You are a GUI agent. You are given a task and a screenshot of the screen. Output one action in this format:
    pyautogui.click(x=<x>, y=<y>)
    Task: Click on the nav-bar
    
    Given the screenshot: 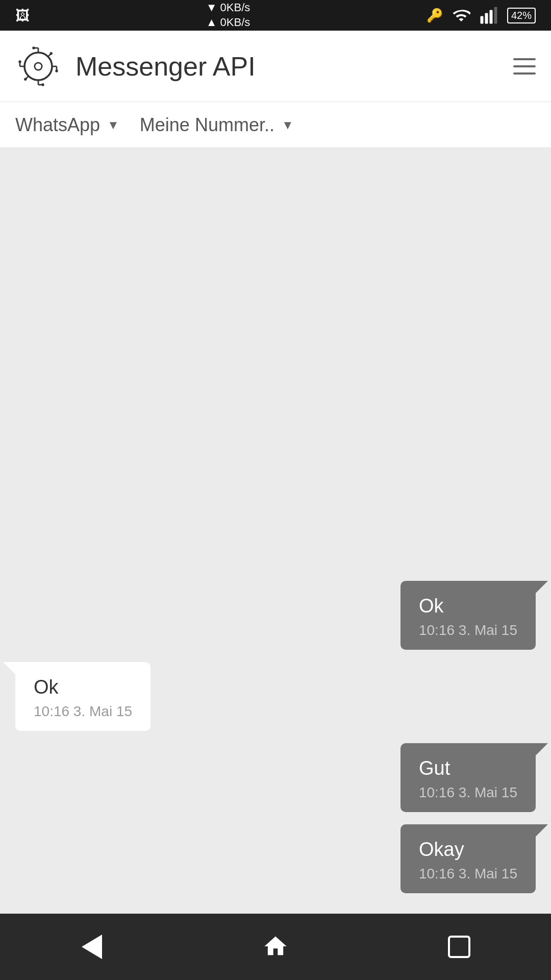 What is the action you would take?
    pyautogui.click(x=276, y=947)
    